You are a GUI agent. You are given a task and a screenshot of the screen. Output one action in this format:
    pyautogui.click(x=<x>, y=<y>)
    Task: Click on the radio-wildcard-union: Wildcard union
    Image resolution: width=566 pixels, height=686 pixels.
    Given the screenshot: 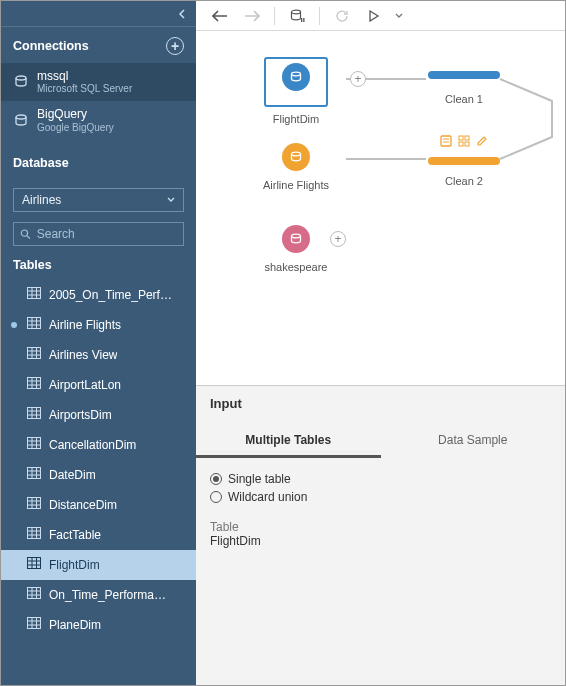 What is the action you would take?
    pyautogui.click(x=380, y=497)
    